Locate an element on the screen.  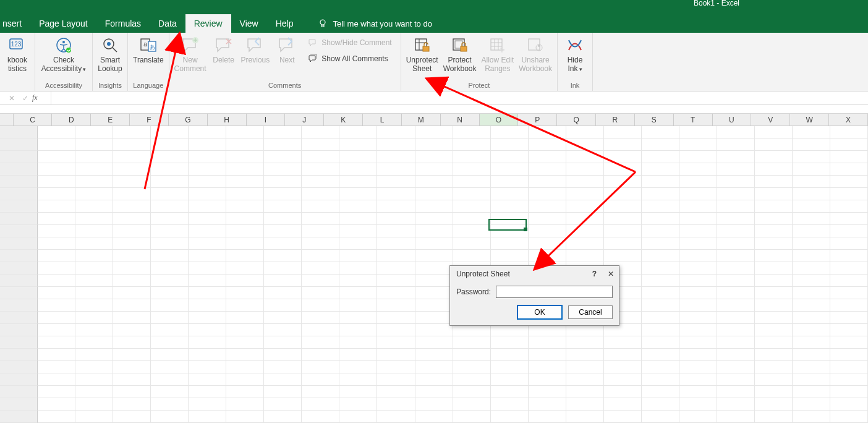
column-header-I: I is located at coordinates (266, 120).